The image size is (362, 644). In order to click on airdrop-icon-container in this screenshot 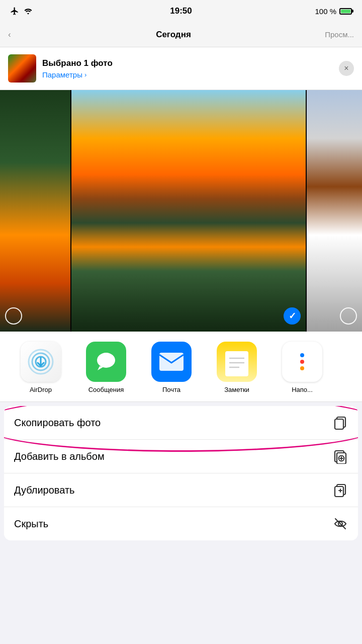, I will do `click(41, 362)`.